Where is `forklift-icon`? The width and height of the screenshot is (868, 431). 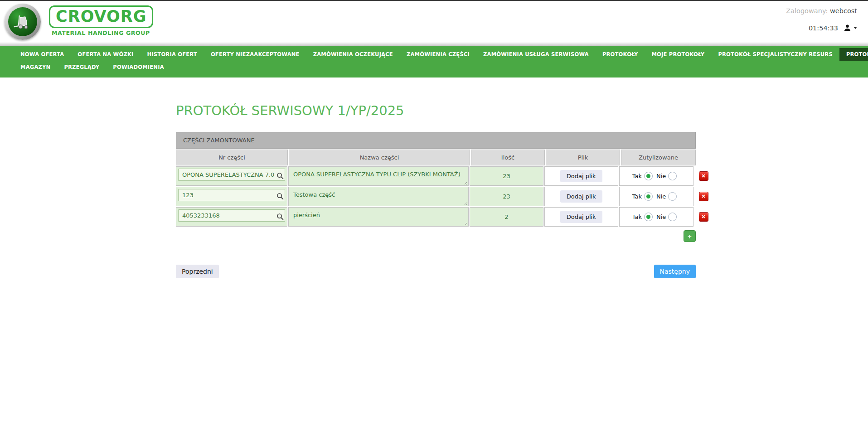
forklift-icon is located at coordinates (23, 22).